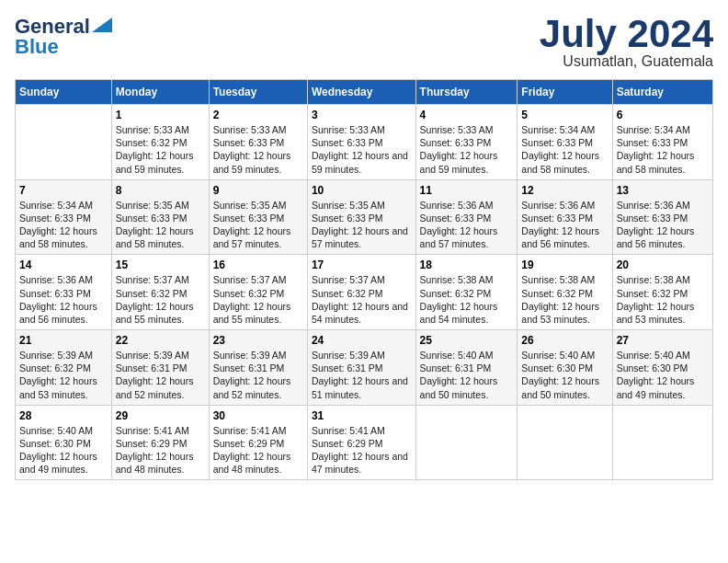 The image size is (728, 563). I want to click on table-cell: 21Sunrise: 5:39 AMSunset: 6:32 PMDayligh…, so click(64, 368).